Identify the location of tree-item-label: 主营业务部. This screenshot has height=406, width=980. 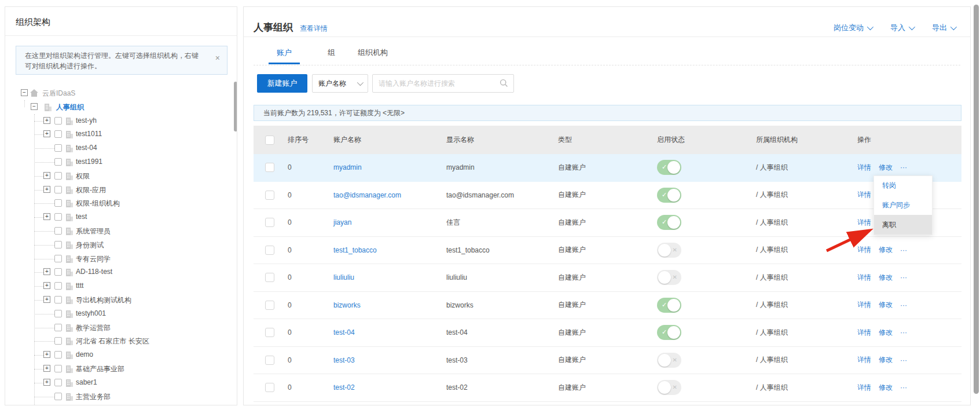
(93, 397).